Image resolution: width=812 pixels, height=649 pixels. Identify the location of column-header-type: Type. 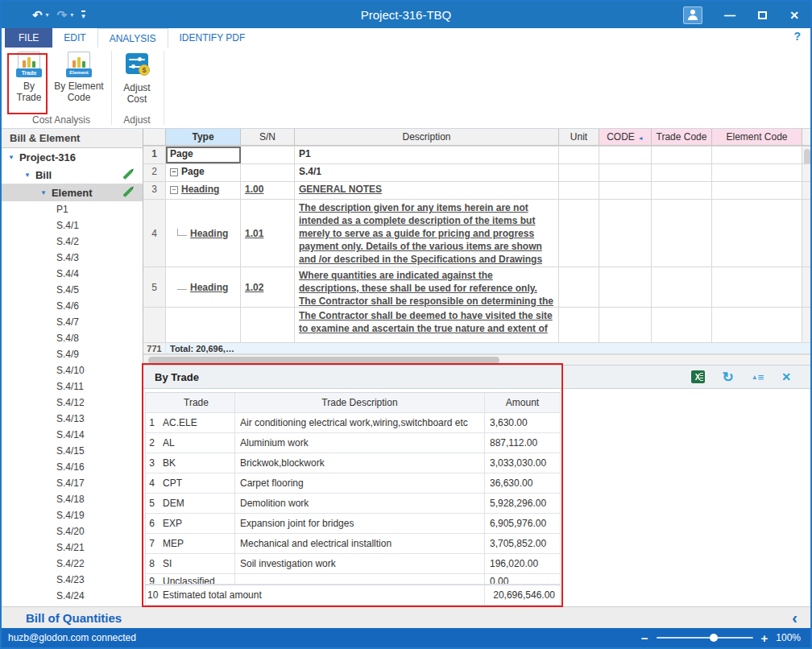
(203, 137).